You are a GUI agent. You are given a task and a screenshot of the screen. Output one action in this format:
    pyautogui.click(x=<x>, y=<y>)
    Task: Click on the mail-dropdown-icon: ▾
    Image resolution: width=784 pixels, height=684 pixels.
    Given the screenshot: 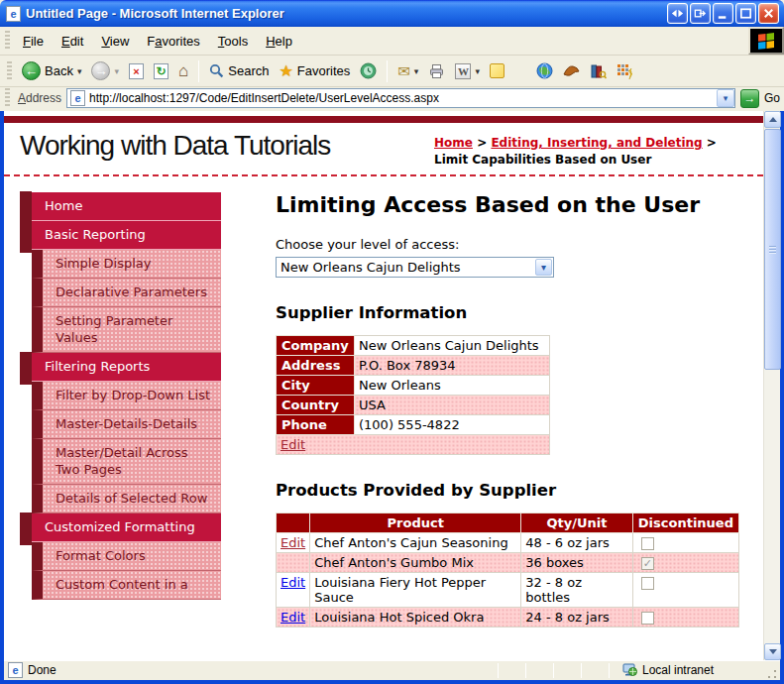 What is the action you would take?
    pyautogui.click(x=416, y=71)
    